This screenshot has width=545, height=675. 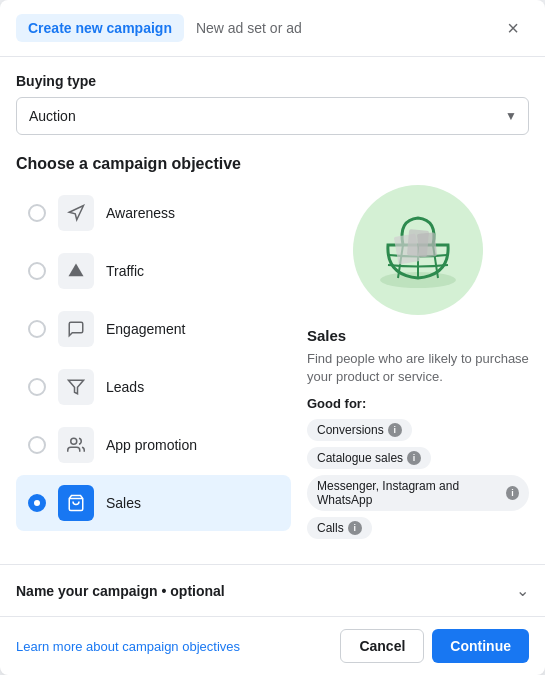 What do you see at coordinates (154, 271) in the screenshot?
I see `objective-item-traffic: Traffic` at bounding box center [154, 271].